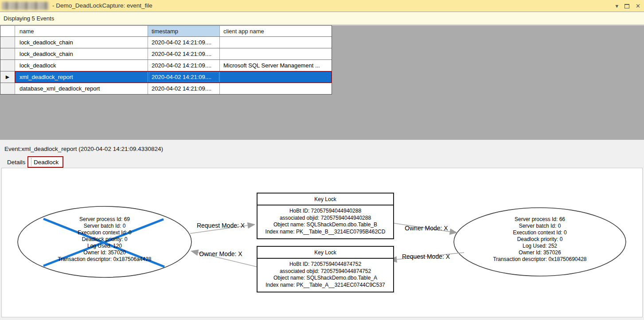 The width and height of the screenshot is (644, 320). I want to click on column-header-name: name, so click(82, 31).